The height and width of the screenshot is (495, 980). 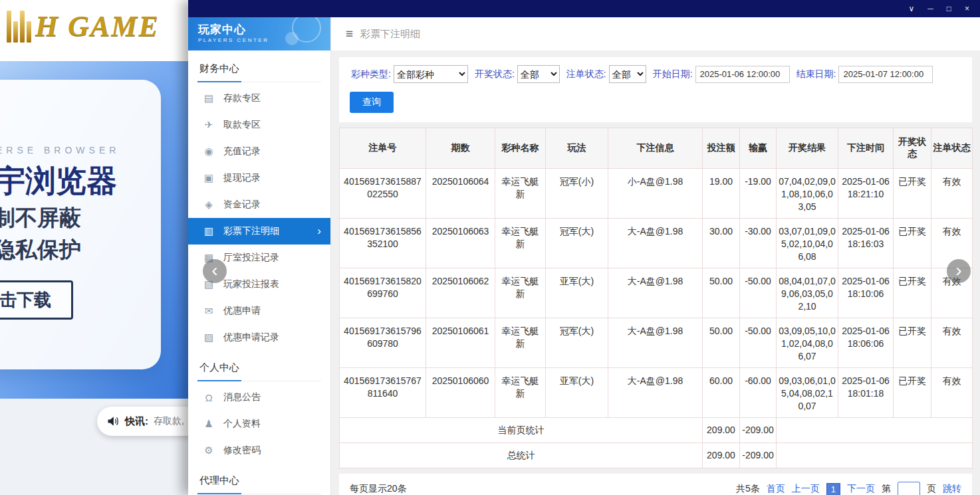 I want to click on carousel-left-arrow: ‹, so click(x=215, y=271).